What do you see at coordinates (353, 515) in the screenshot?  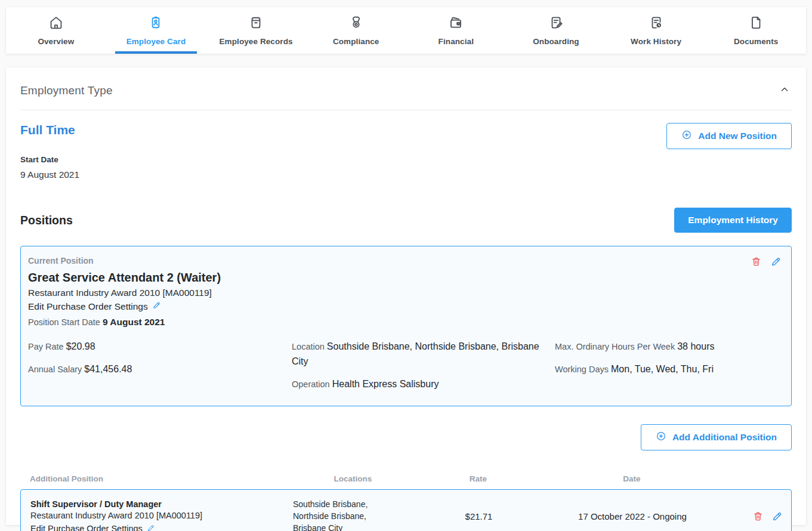 I see `locations-cell: Southside Brisbane, Northside Brisbane, …` at bounding box center [353, 515].